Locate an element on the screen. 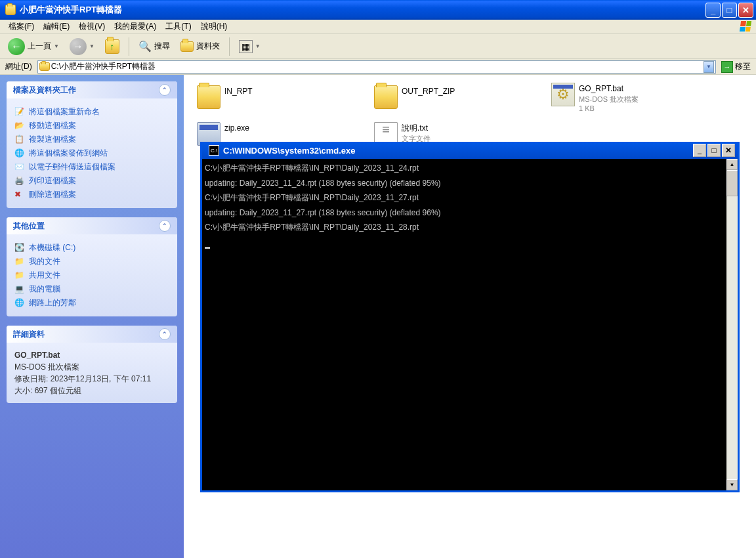  address-label: 網址(D) is located at coordinates (18, 67).